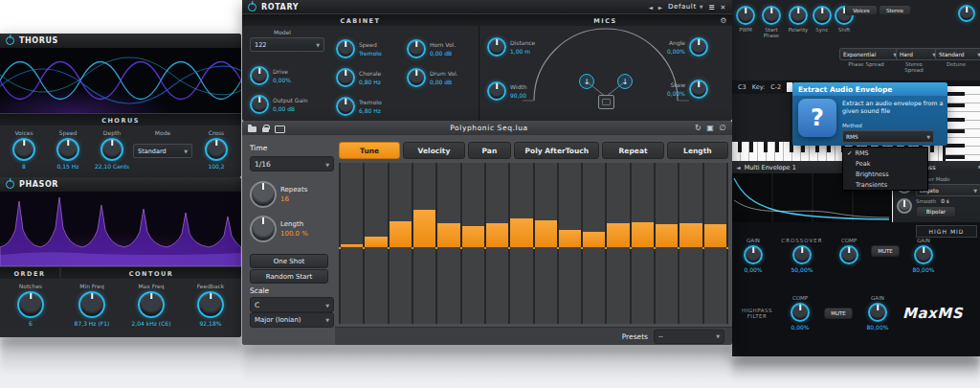 Image resolution: width=980 pixels, height=388 pixels. I want to click on repeats-knob, so click(263, 194).